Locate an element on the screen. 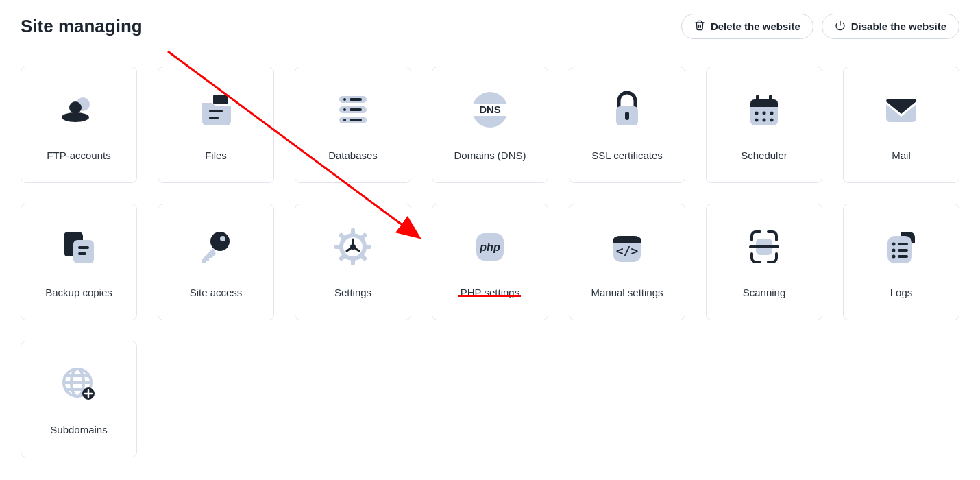 This screenshot has height=480, width=980. delete-website-button: Delete the website is located at coordinates (747, 26).